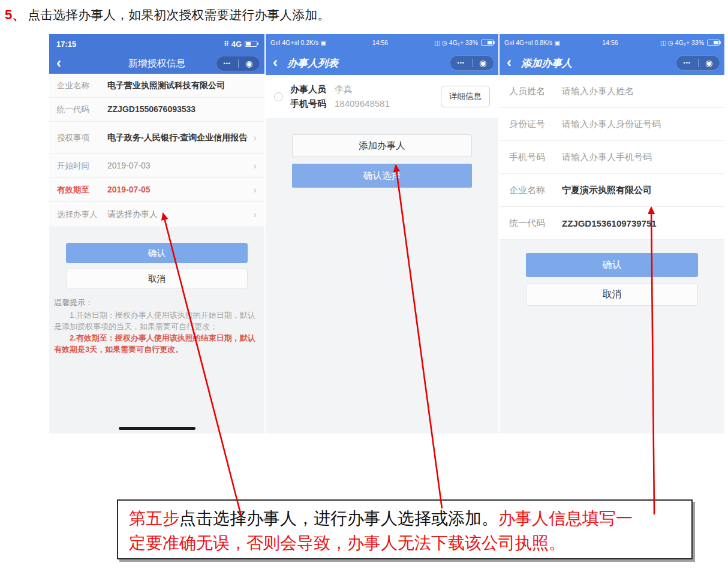  What do you see at coordinates (598, 91) in the screenshot?
I see `input-placeholder: 请输入办事人姓名` at bounding box center [598, 91].